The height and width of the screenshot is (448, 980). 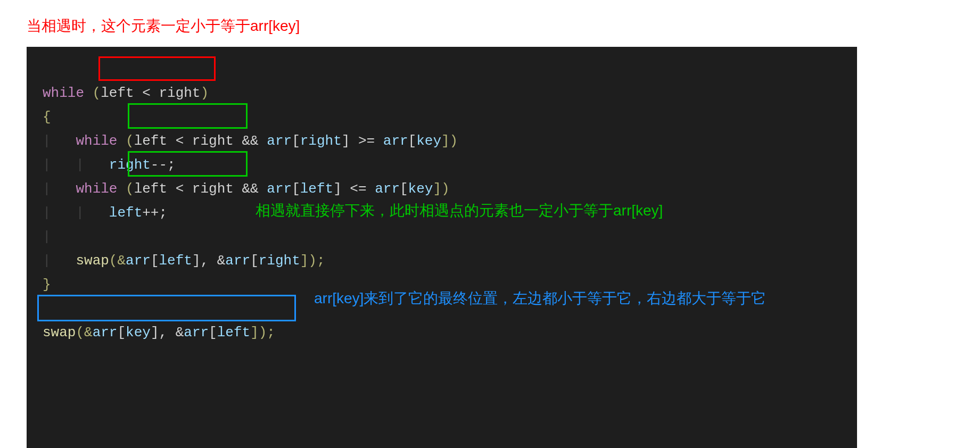 I want to click on highlight-blue-box, so click(x=167, y=308).